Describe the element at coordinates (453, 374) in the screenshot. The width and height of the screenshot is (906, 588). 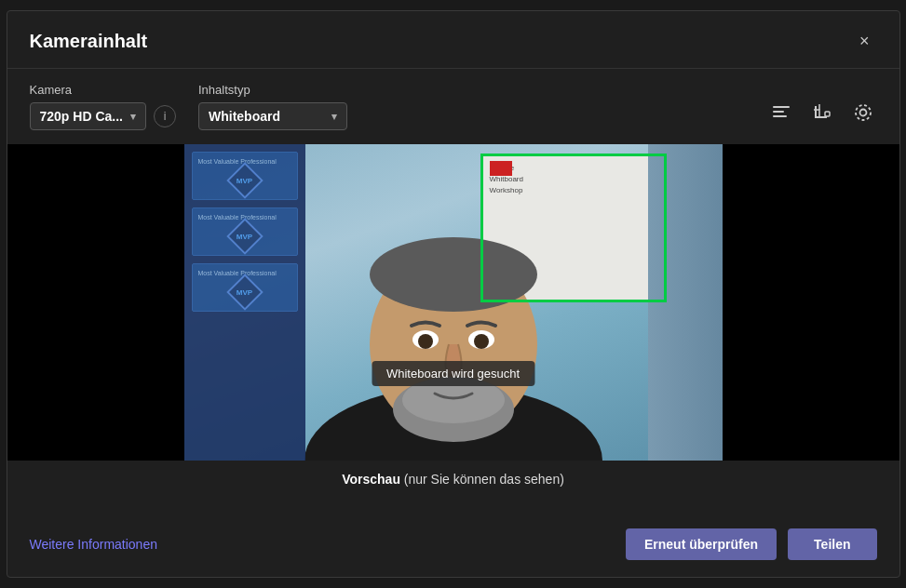
I see `status-badge: Whiteboard wird gesucht` at that location.